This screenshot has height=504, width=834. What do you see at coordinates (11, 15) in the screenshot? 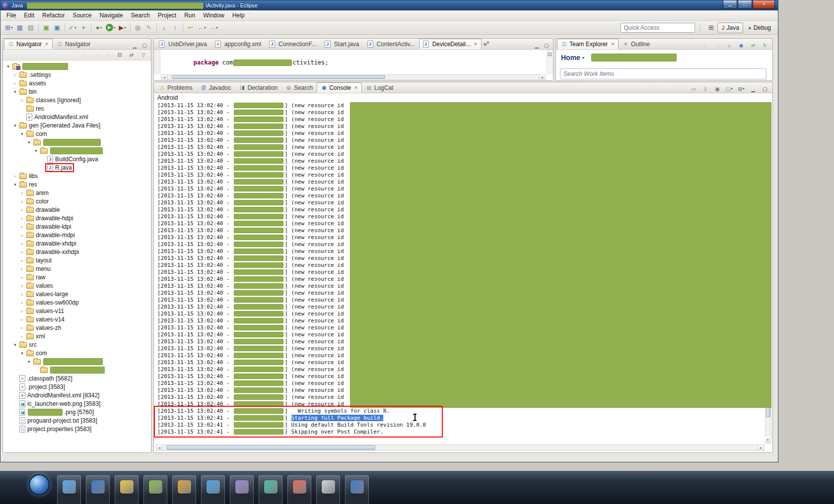
I see `menu-file: File` at bounding box center [11, 15].